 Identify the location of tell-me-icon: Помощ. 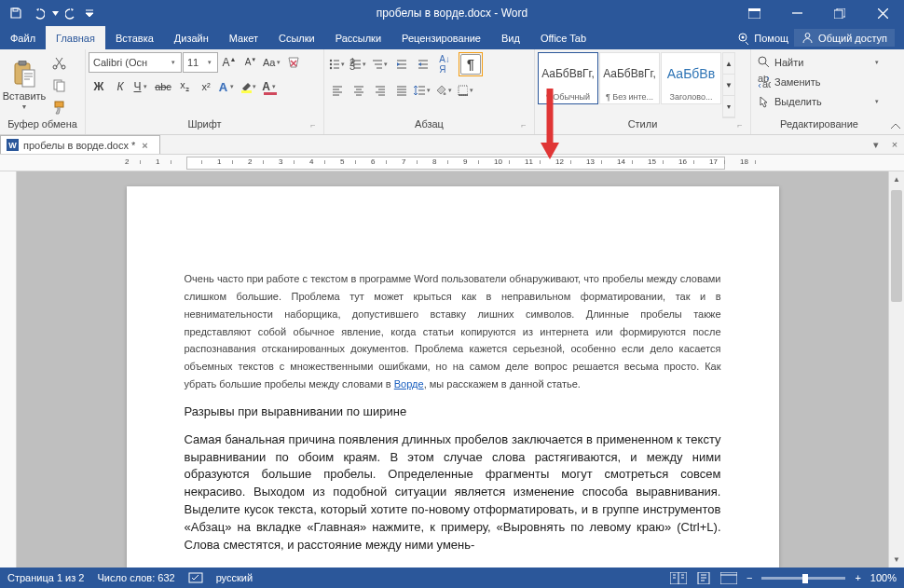
(762, 38).